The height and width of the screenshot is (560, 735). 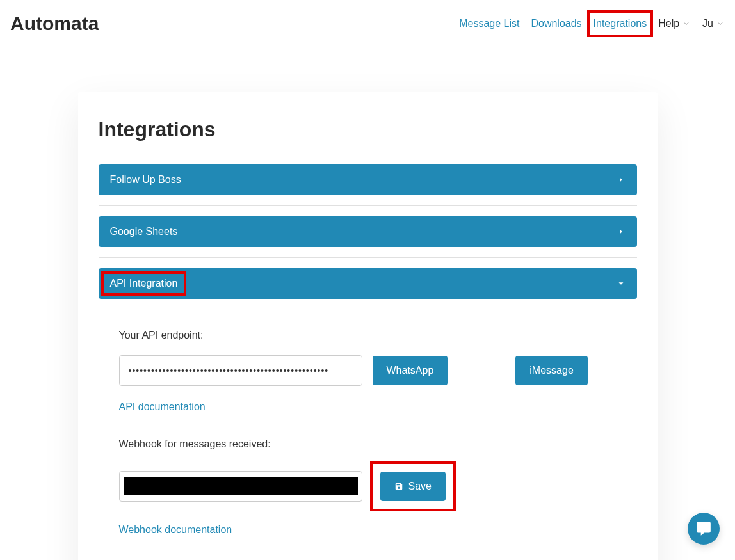 I want to click on webhook-input, so click(x=241, y=486).